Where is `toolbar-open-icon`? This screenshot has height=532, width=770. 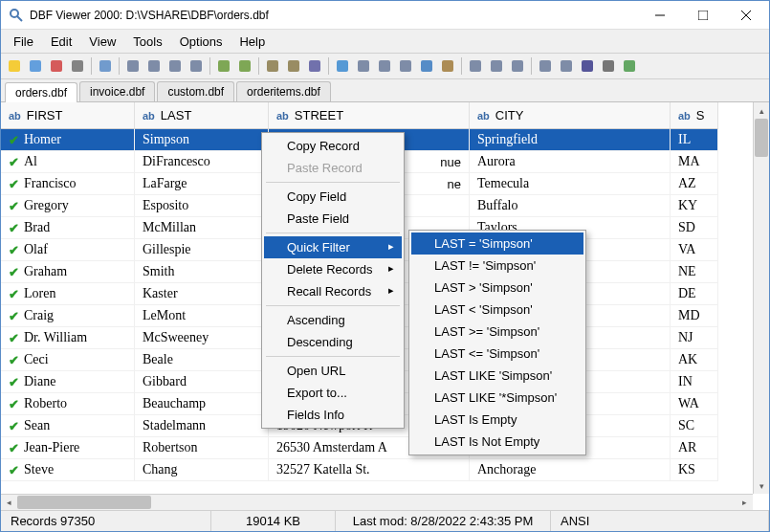
toolbar-open-icon is located at coordinates (35, 66).